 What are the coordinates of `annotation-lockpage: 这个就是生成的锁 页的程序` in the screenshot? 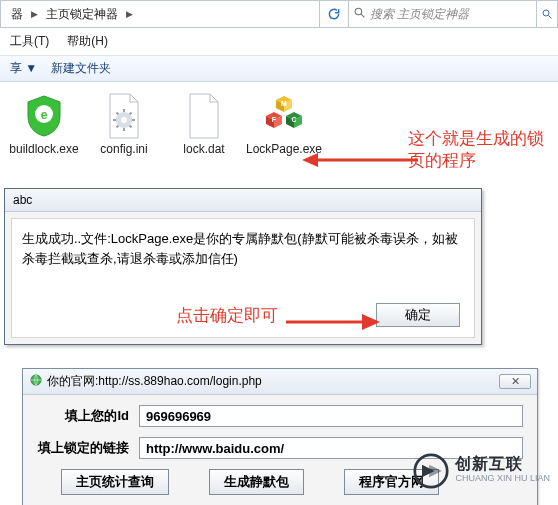 It's located at (476, 150).